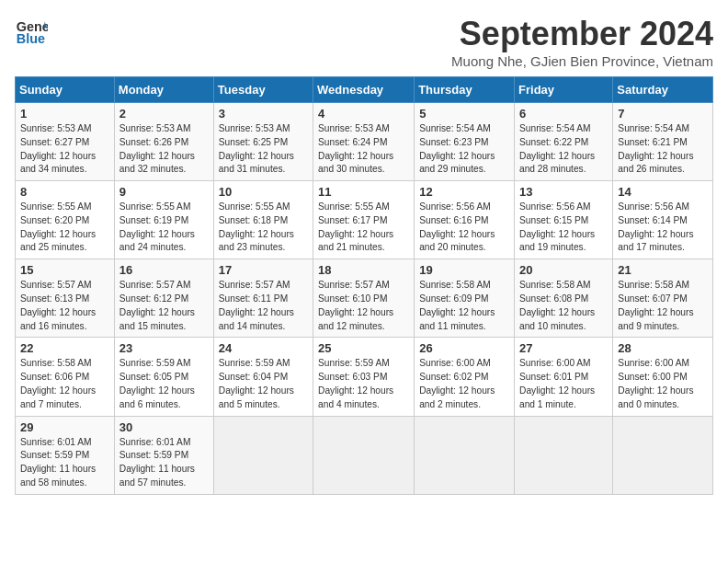 The height and width of the screenshot is (563, 728). Describe the element at coordinates (364, 42) in the screenshot. I see `page-header: General Blue September 2024 Muong Nhe, G…` at that location.